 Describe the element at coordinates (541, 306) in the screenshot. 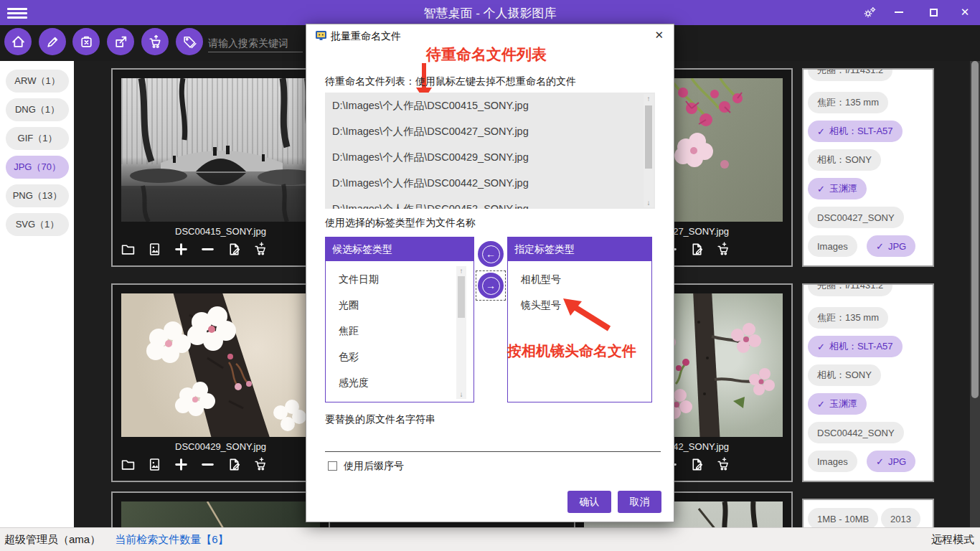

I see `assigned-item-lens-model: 镜头型号` at that location.